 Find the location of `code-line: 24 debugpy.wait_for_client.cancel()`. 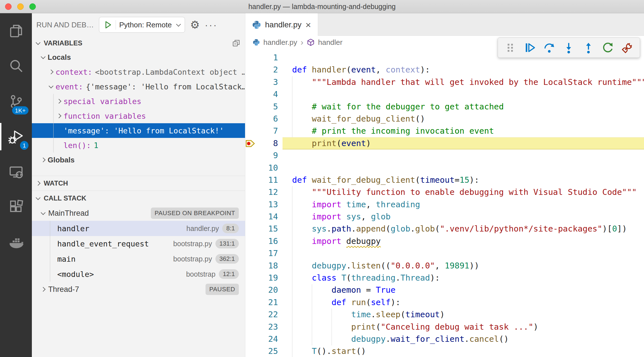

code-line: 24 debugpy.wait_for_client.cancel() is located at coordinates (445, 339).